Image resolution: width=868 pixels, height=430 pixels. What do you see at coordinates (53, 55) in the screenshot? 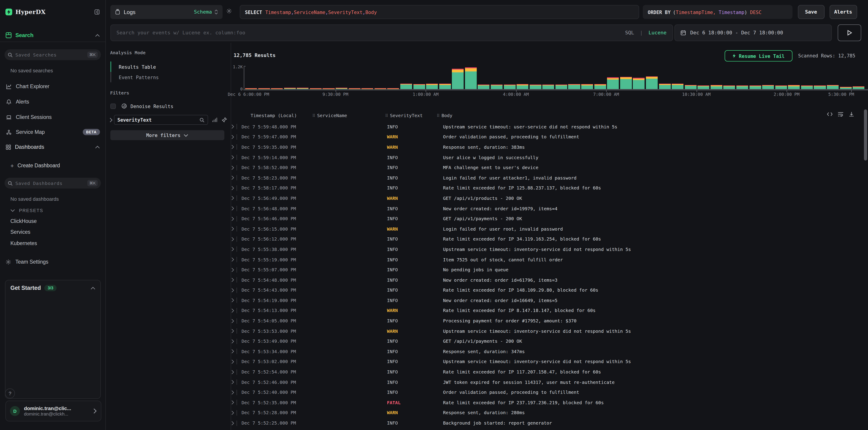
I see `saved-searches-input: Saved Searches ⌘K` at bounding box center [53, 55].